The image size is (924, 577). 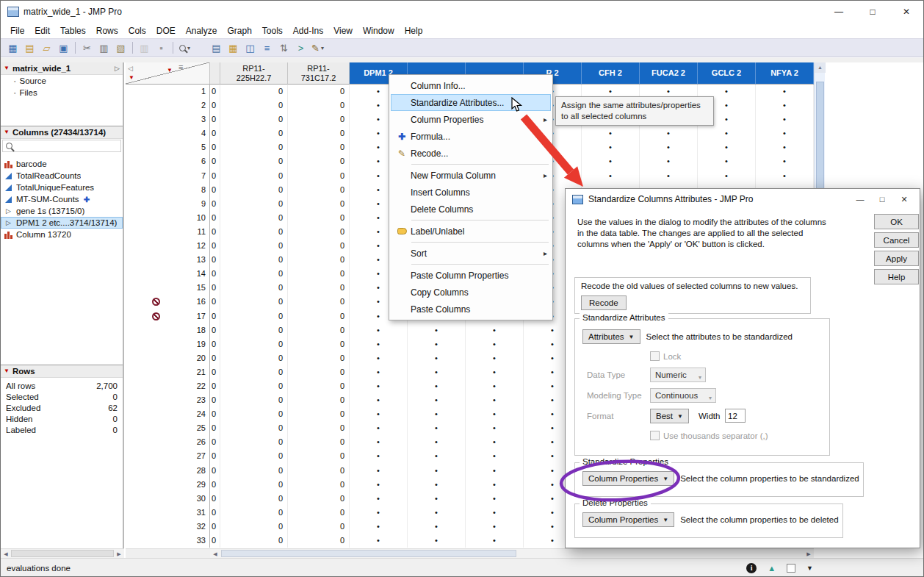 What do you see at coordinates (167, 147) in the screenshot?
I see `row-number-cell: 5` at bounding box center [167, 147].